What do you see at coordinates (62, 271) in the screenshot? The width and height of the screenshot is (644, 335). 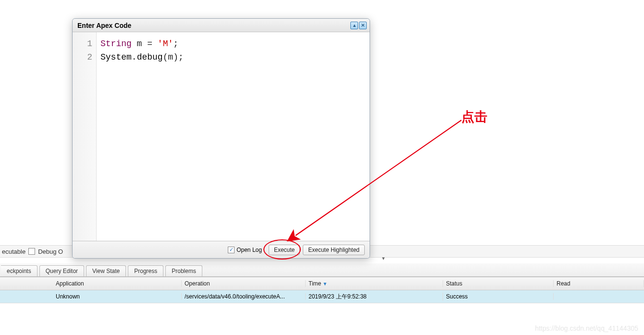 I see `tab-query-editor: Query Editor` at bounding box center [62, 271].